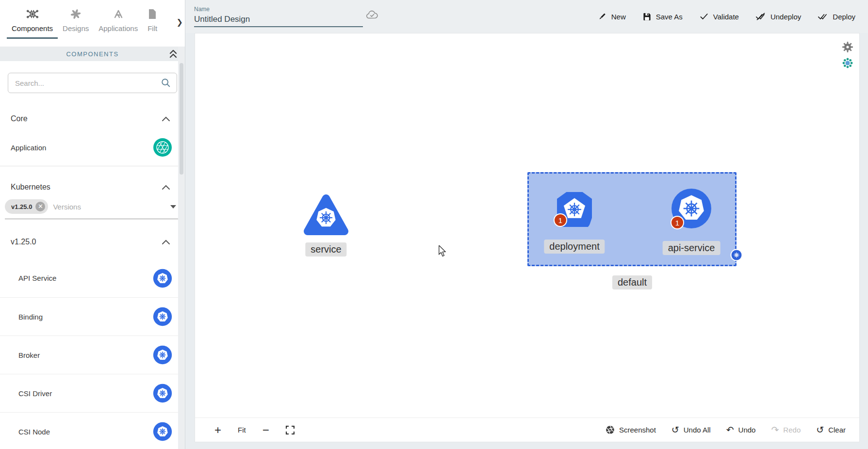 This screenshot has width=868, height=449. Describe the element at coordinates (180, 22) in the screenshot. I see `chevron-right-icon: ❯` at that location.